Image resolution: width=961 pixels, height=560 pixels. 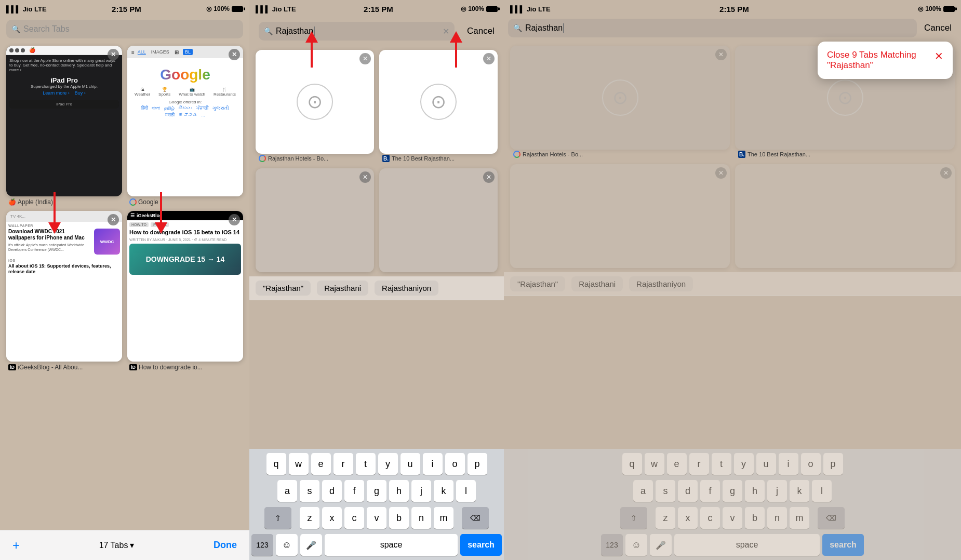 I want to click on close-result-3-4: ✕, so click(x=946, y=173).